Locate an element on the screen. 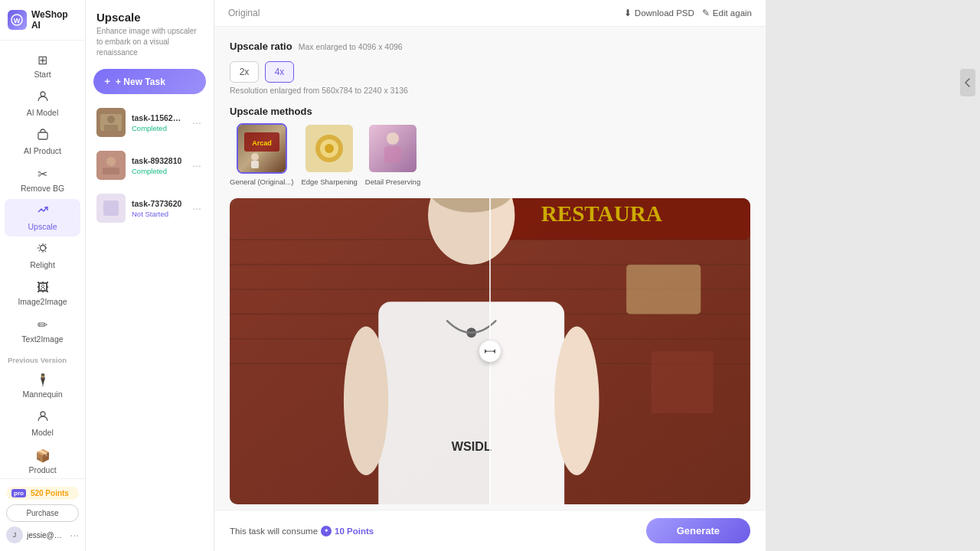 The height and width of the screenshot is (551, 980). panel-toggle-button is located at coordinates (968, 83).